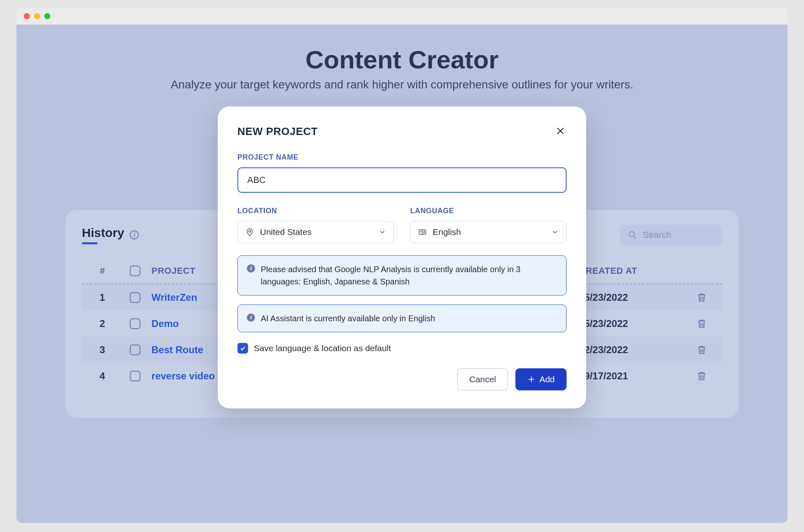 Image resolution: width=804 pixels, height=532 pixels. Describe the element at coordinates (488, 211) in the screenshot. I see `language-label: LANGUAGE` at that location.